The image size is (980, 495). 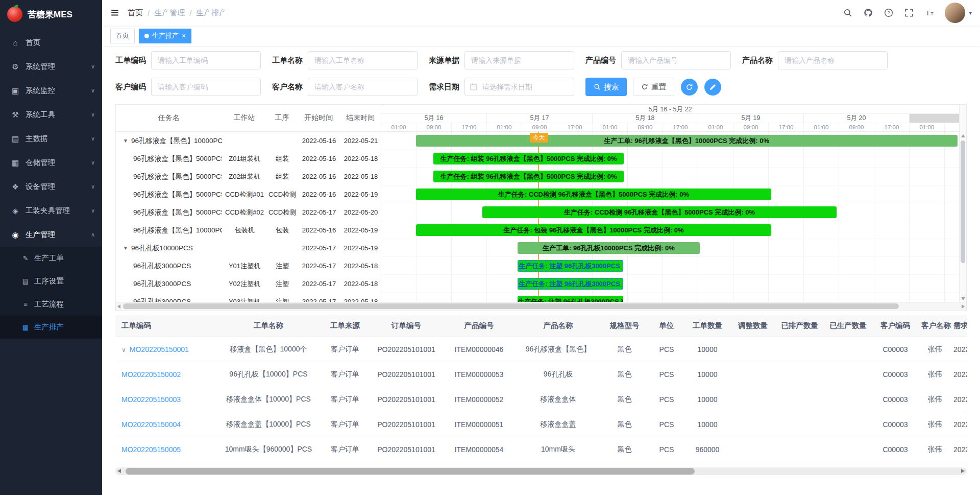 I want to click on gear-icon: ⚙, so click(x=15, y=67).